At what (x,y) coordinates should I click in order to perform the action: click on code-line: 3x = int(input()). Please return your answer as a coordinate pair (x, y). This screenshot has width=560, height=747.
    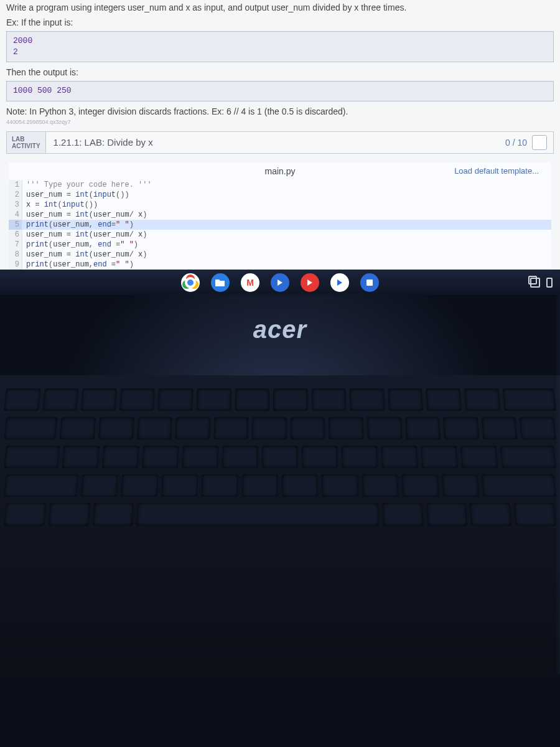
    Looking at the image, I should click on (280, 205).